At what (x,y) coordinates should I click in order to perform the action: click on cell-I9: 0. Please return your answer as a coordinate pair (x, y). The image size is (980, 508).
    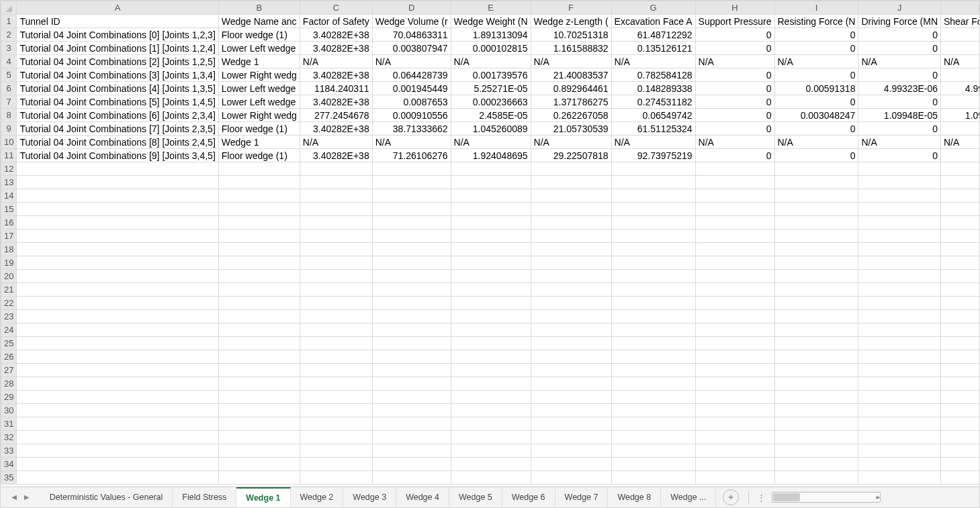
    Looking at the image, I should click on (817, 129).